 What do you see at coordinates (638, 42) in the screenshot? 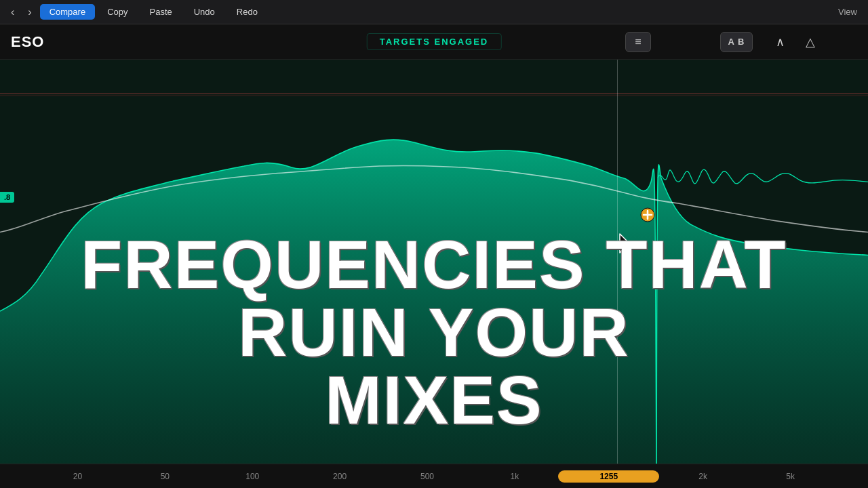
I see `menu-button: ≡` at bounding box center [638, 42].